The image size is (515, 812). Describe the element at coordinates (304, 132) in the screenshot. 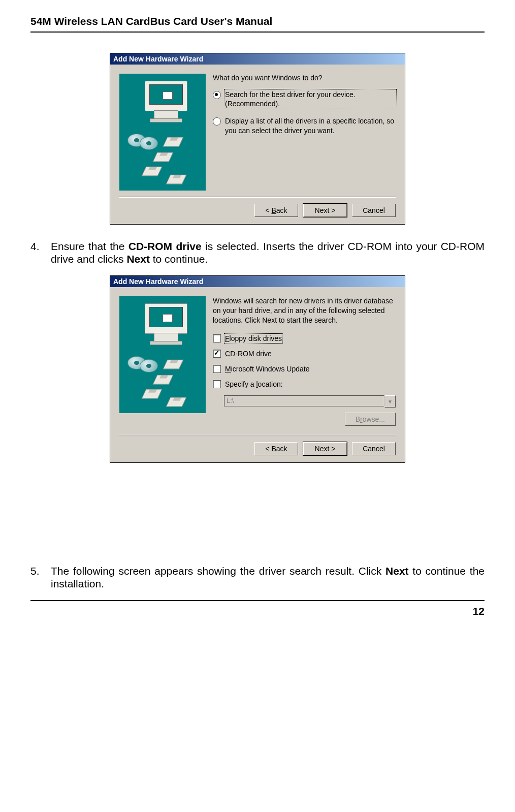

I see `dialog1-right: What do you want Windows to do? Search f…` at that location.